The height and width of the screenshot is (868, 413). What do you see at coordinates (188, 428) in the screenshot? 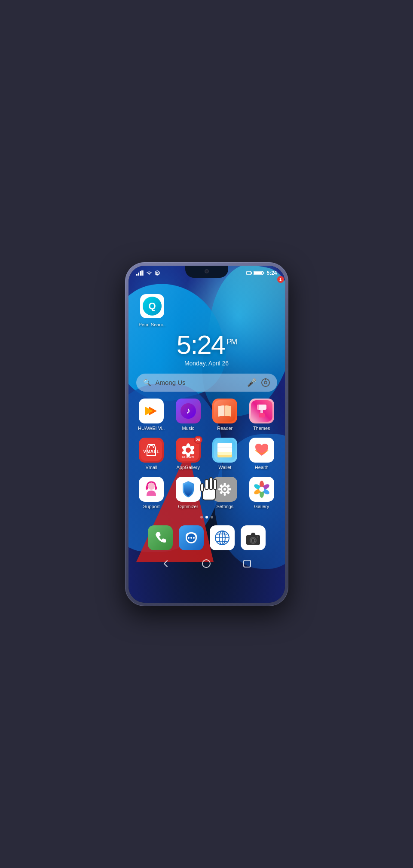
I see `music-label: Music` at bounding box center [188, 428].